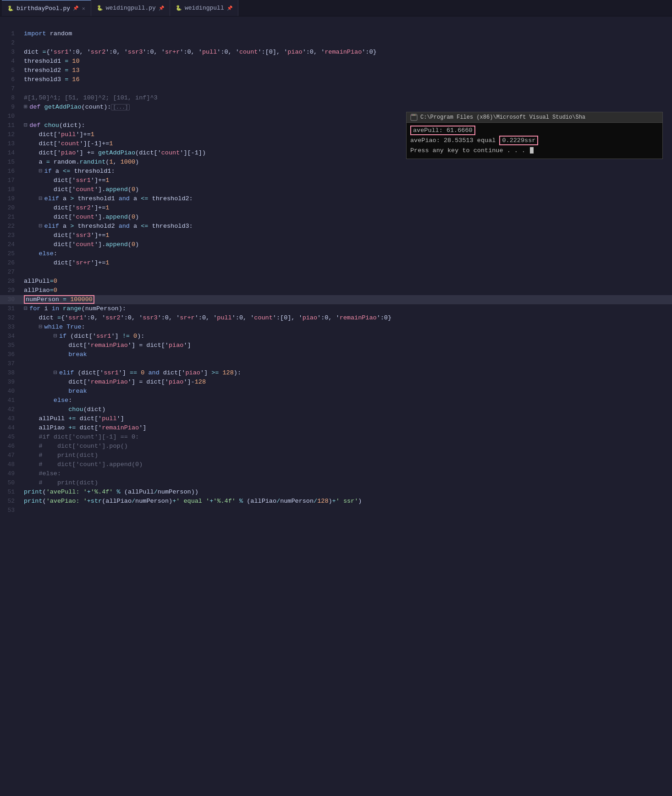  What do you see at coordinates (336, 162) in the screenshot?
I see `code-line-15: 15 a = random.randint(0, 458)` at bounding box center [336, 162].